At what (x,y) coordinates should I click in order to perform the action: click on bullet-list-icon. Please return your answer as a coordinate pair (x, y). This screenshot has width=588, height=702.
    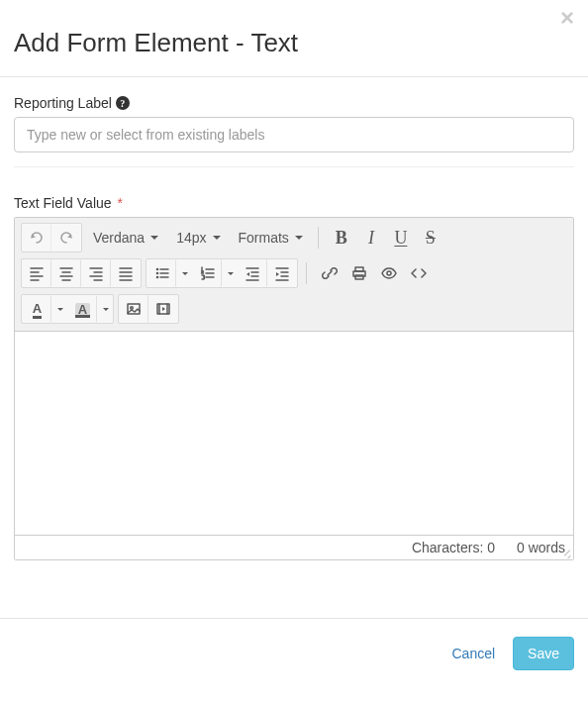
    Looking at the image, I should click on (162, 273).